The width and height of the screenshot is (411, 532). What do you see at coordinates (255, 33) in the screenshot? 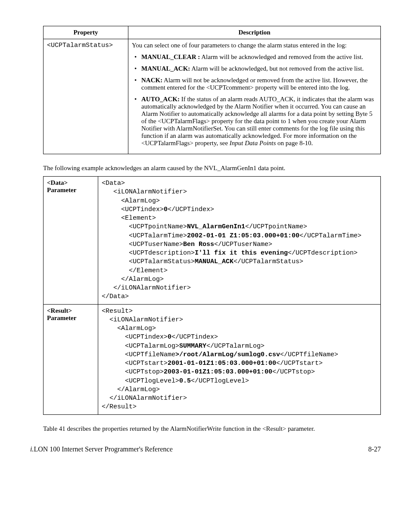
I see `th-description: Description` at bounding box center [255, 33].